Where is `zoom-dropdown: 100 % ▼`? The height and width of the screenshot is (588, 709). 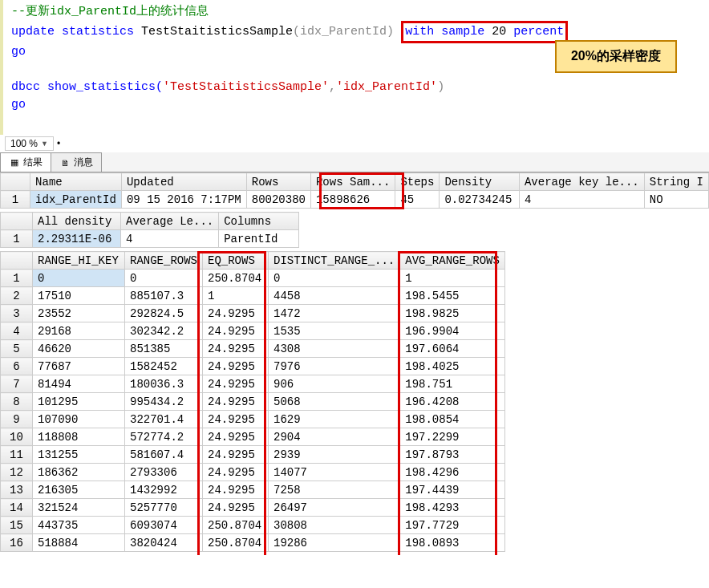
zoom-dropdown: 100 % ▼ is located at coordinates (29, 144).